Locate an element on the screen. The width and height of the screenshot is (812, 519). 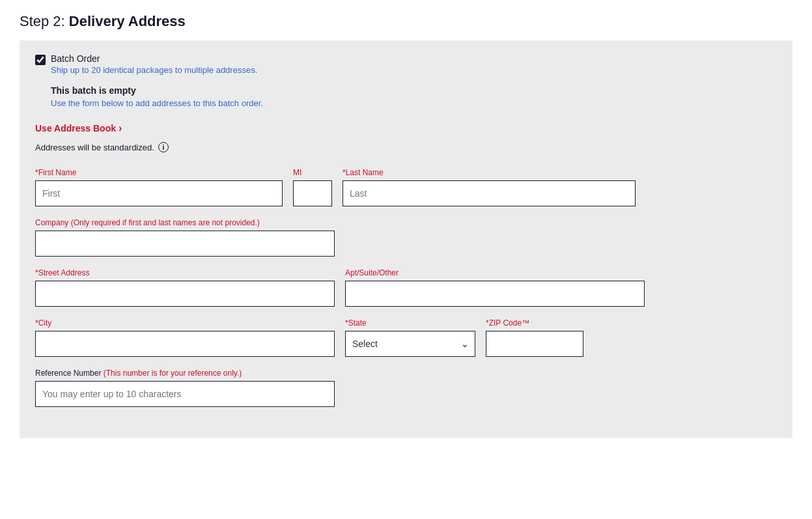
batch-order-label: Batch Order is located at coordinates (154, 59).